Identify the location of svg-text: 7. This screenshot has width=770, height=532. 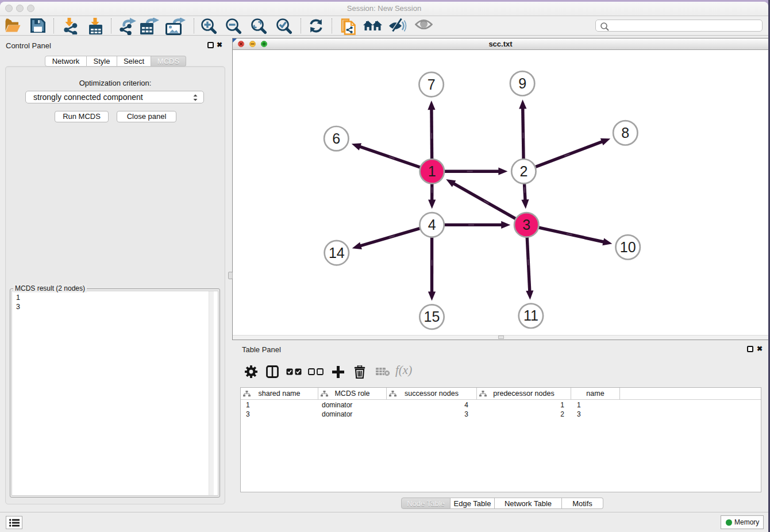
(432, 84).